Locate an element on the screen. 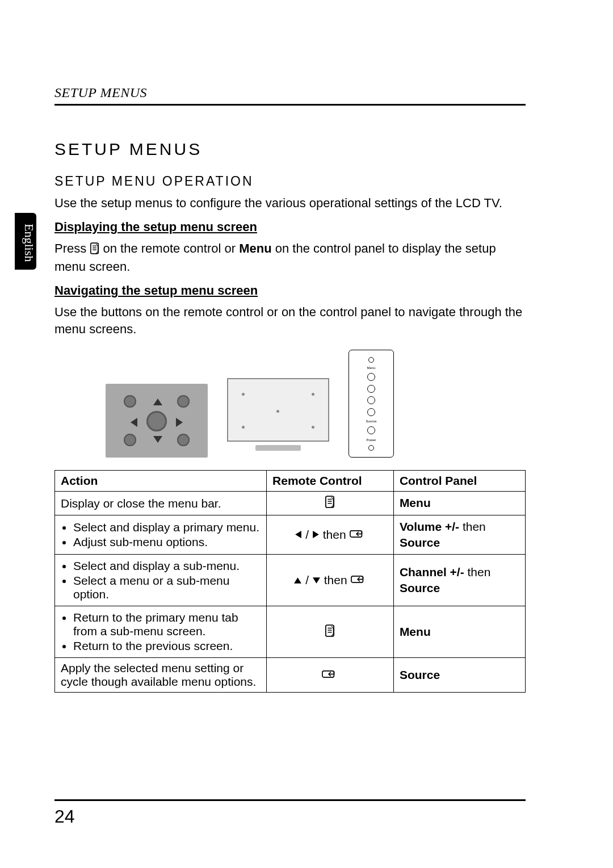 The width and height of the screenshot is (613, 868). table-row: Select and display a sub-menu. Select a … is located at coordinates (291, 580).